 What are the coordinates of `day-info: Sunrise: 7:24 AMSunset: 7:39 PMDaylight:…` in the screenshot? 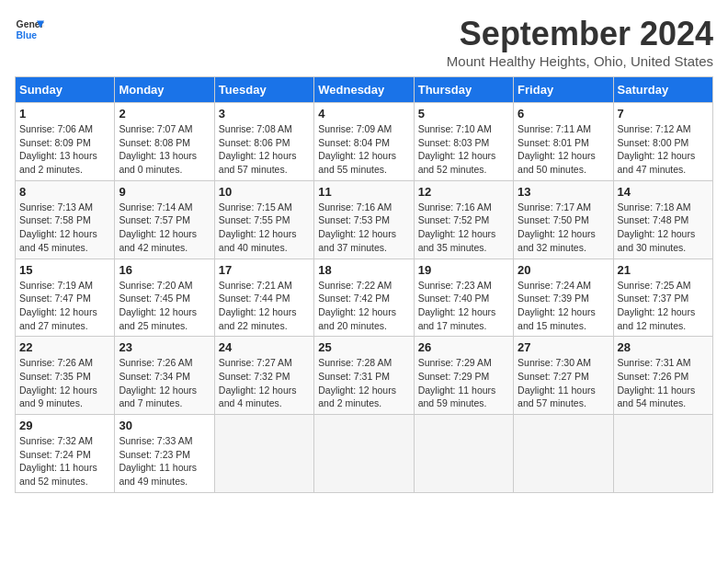 It's located at (563, 305).